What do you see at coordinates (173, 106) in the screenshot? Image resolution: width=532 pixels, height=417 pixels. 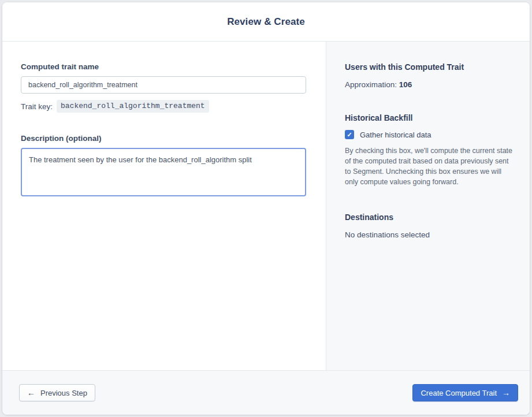 I see `trait-key-row: Trait key: backend_roll_algorithm_treatm…` at bounding box center [173, 106].